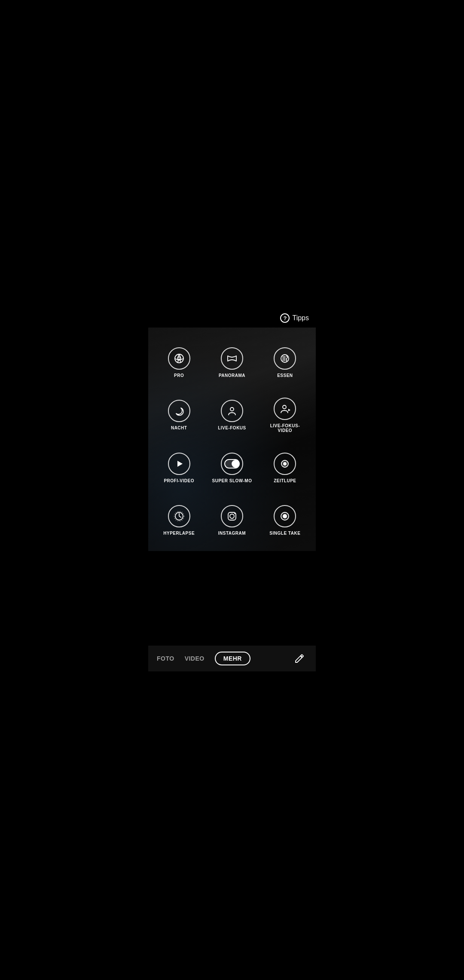 The image size is (464, 980). Describe the element at coordinates (285, 358) in the screenshot. I see `essen-icon-circle` at that location.